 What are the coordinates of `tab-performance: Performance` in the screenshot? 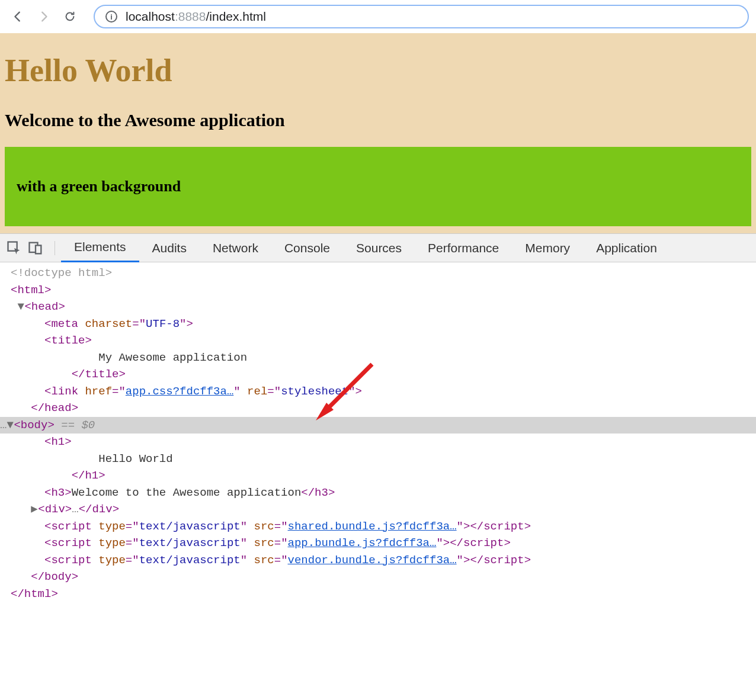 It's located at (463, 248).